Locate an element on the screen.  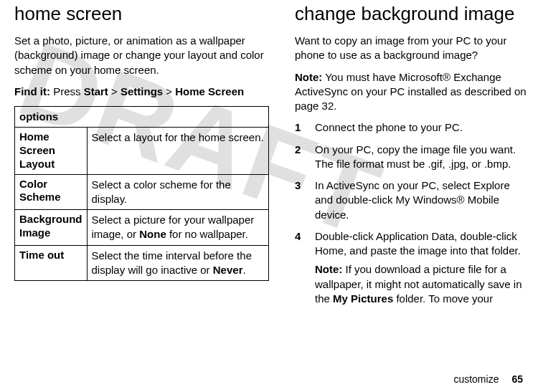
step-mid2: , double-click is located at coordinates (486, 236).